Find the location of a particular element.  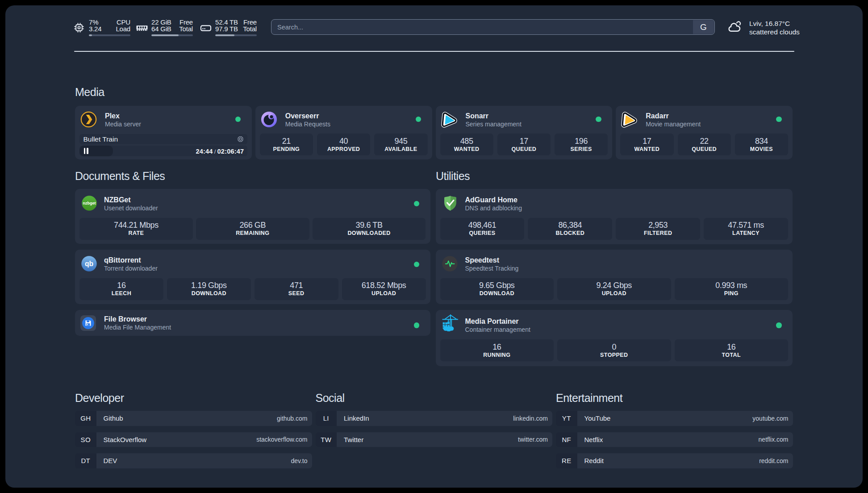

svg-text: qb is located at coordinates (89, 263).